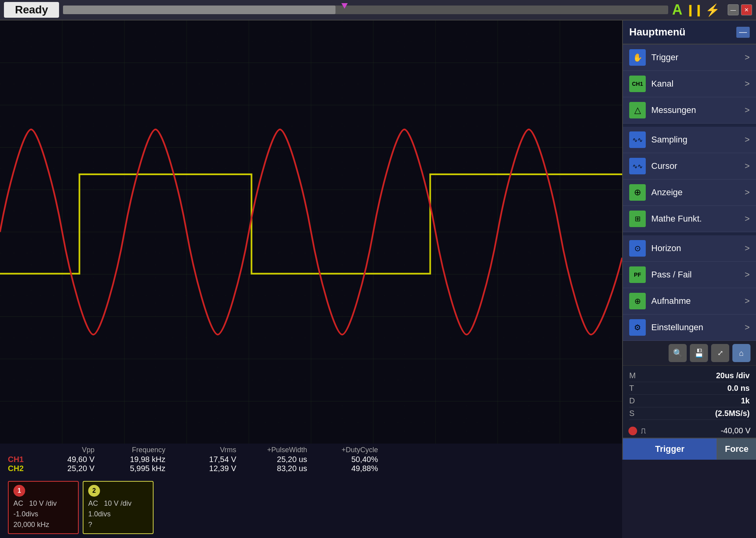 This screenshot has height=538, width=756. I want to click on m-label: M, so click(632, 375).